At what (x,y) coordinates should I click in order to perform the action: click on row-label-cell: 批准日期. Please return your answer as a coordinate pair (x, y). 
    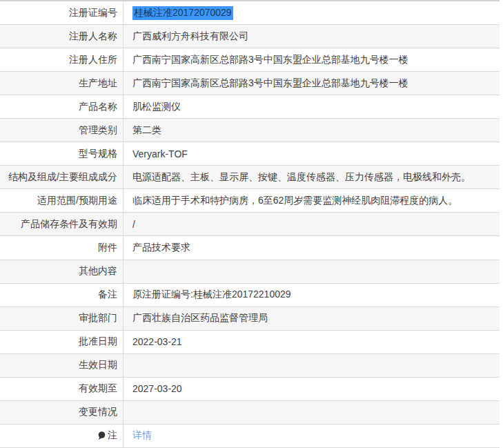
    Looking at the image, I should click on (61, 342).